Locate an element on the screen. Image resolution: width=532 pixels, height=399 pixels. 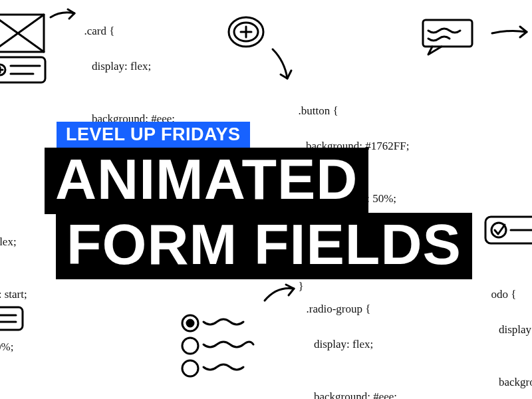
headline-line-1: ANIMATED is located at coordinates (206, 181).